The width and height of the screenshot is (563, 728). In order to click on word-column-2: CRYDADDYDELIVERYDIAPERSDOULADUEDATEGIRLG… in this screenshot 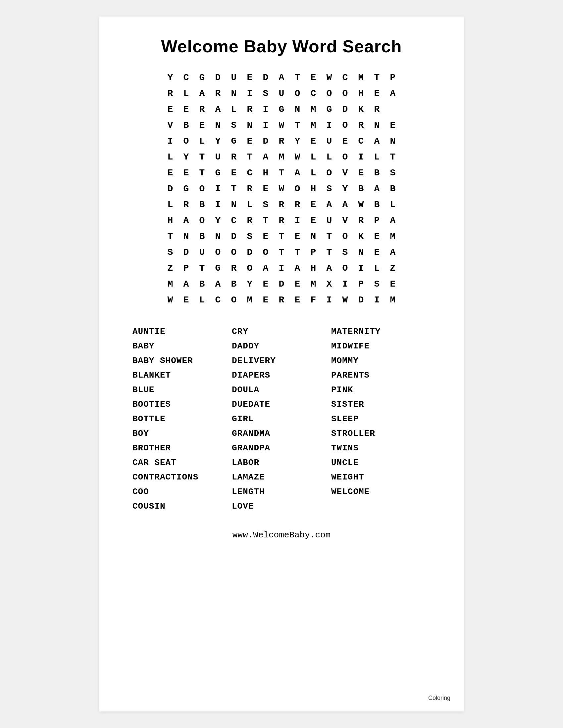, I will do `click(282, 419)`.